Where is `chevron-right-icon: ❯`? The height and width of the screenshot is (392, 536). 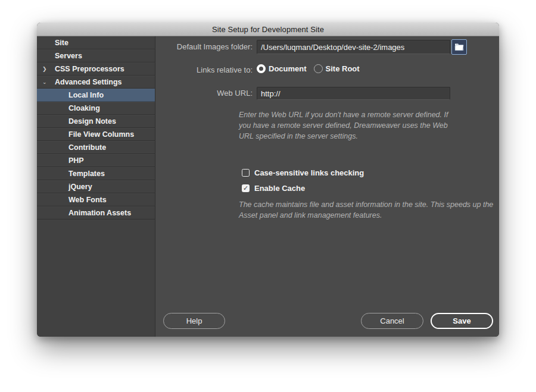
chevron-right-icon: ❯ is located at coordinates (47, 69).